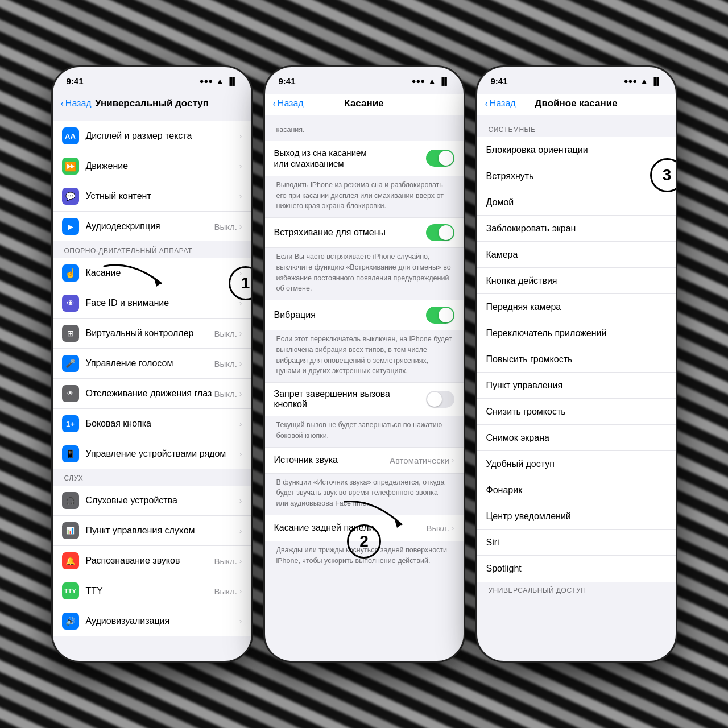  I want to click on nav-title-3: Двойное касание, so click(576, 104).